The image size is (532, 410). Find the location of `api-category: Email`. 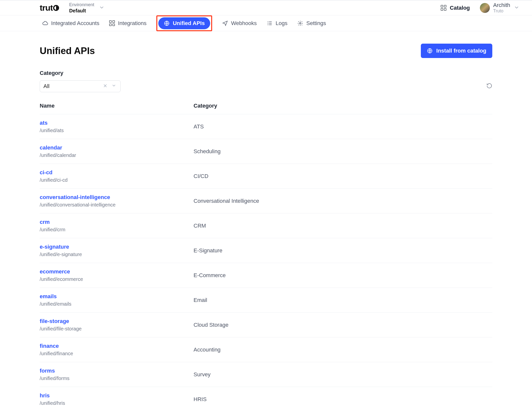

api-category: Email is located at coordinates (343, 300).